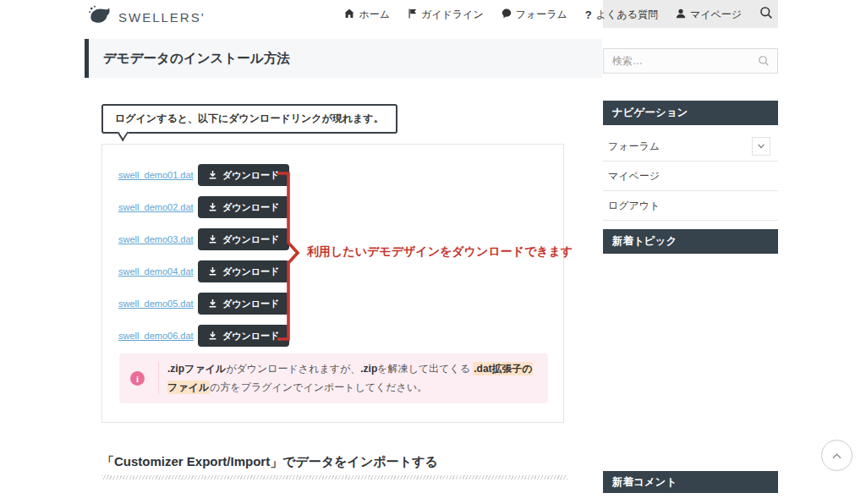  I want to click on download-row: swell_demo05.dat ダウンロード, so click(341, 304).